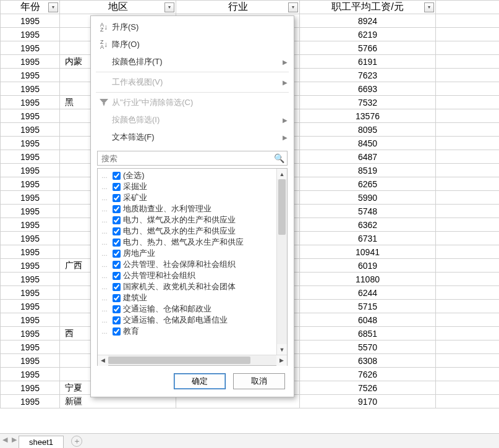 The image size is (499, 448). Describe the element at coordinates (368, 252) in the screenshot. I see `cell-salary: 10941` at that location.